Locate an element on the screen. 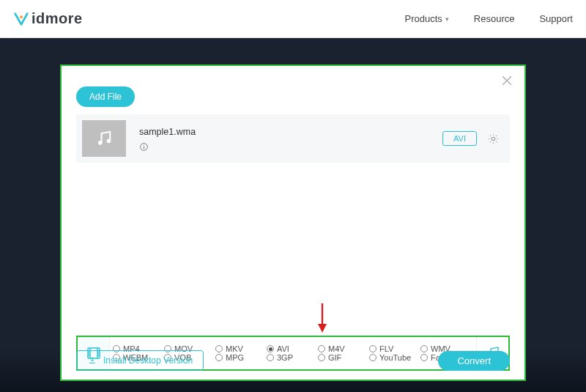 Image resolution: width=586 pixels, height=392 pixels. convert-button: Convert is located at coordinates (474, 360).